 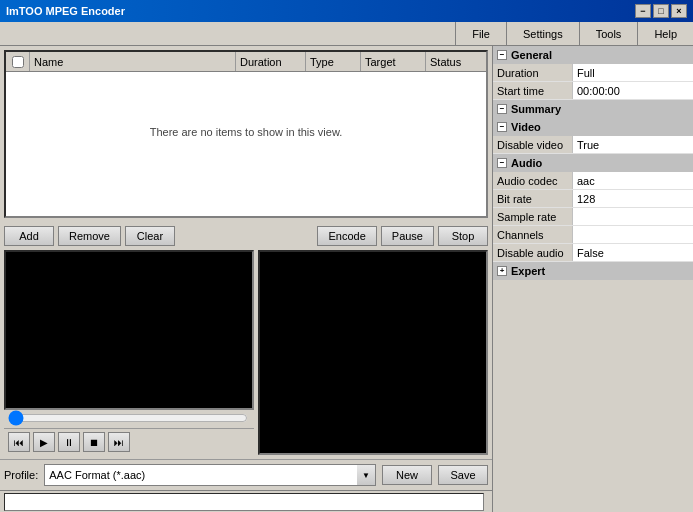 What do you see at coordinates (129, 442) in the screenshot?
I see `media-controls: ⏮ ▶ ⏸ ⏹ ⏭` at bounding box center [129, 442].